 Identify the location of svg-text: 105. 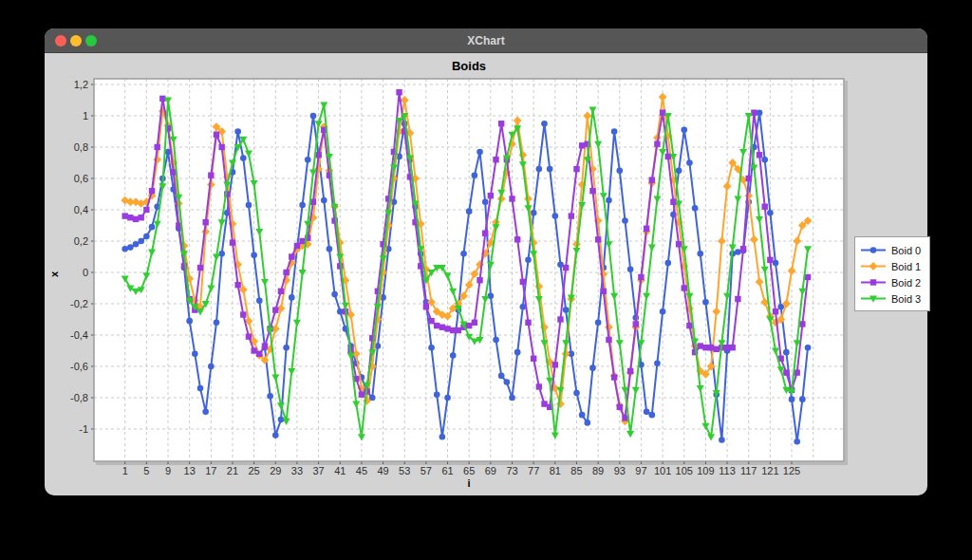
(684, 471).